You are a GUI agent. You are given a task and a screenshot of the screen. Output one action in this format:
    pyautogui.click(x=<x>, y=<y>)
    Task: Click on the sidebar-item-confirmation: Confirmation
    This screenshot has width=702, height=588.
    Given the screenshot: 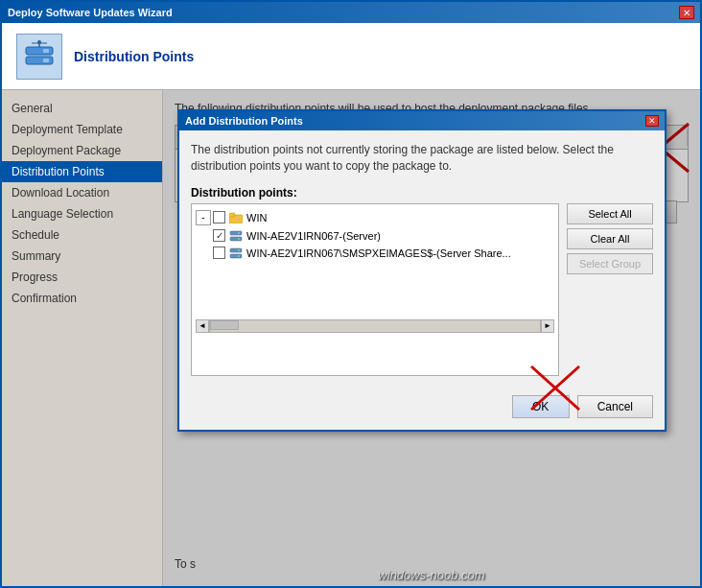 What is the action you would take?
    pyautogui.click(x=82, y=298)
    